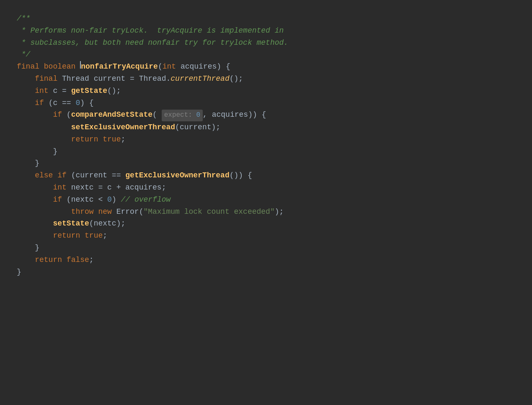 The height and width of the screenshot is (405, 532). What do you see at coordinates (60, 91) in the screenshot?
I see `plain-token: c =` at bounding box center [60, 91].